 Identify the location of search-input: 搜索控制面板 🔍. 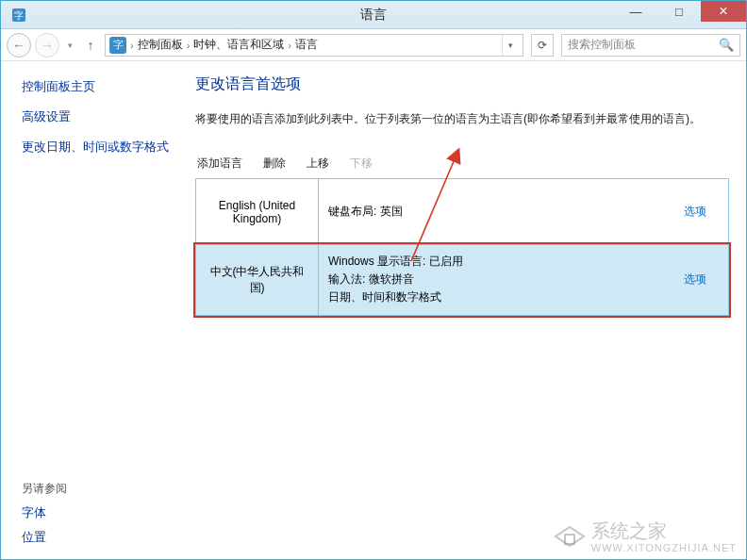
(651, 45).